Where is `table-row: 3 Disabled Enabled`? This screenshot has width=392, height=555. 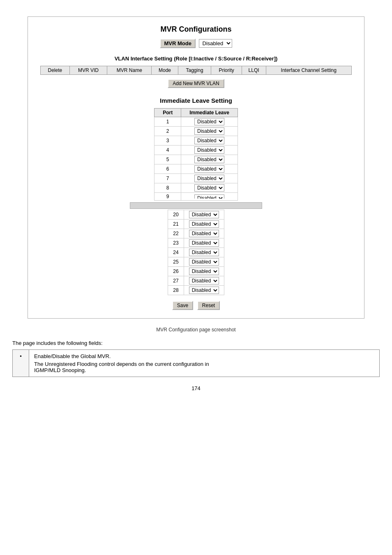 table-row: 3 Disabled Enabled is located at coordinates (196, 141).